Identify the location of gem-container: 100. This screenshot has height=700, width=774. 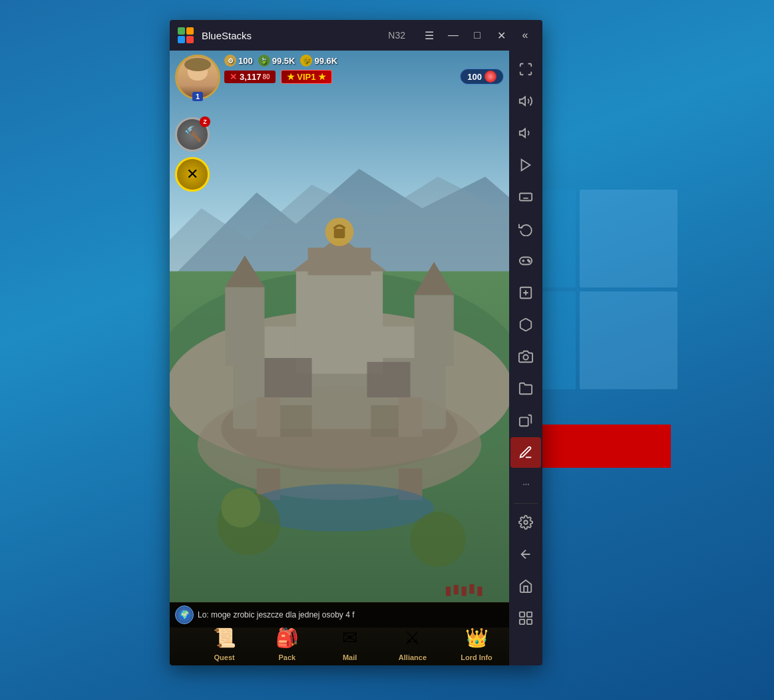
(482, 77).